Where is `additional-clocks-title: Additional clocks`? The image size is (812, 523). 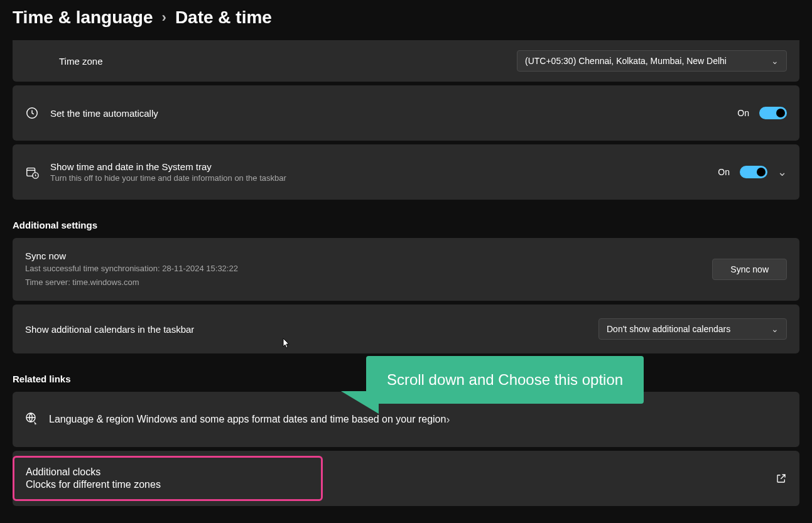
additional-clocks-title: Additional clocks is located at coordinates (168, 472).